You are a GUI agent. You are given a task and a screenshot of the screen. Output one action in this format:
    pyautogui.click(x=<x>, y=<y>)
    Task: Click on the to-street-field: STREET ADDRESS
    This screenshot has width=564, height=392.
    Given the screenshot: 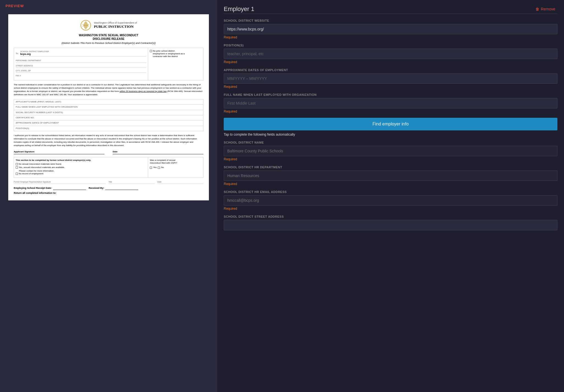 What is the action you would take?
    pyautogui.click(x=81, y=66)
    